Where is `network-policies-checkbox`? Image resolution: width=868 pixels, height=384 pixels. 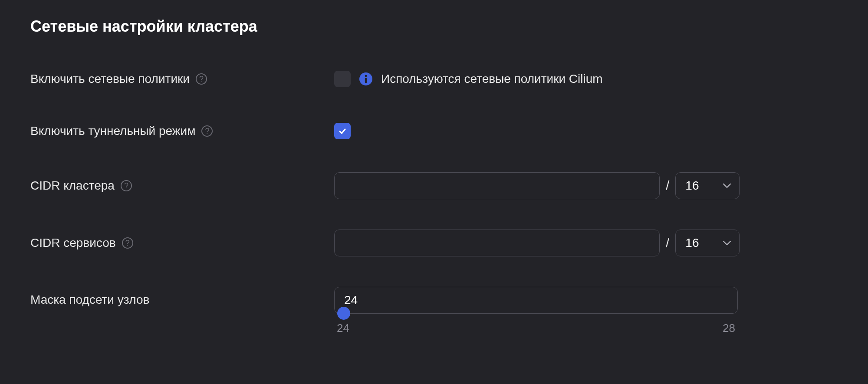 network-policies-checkbox is located at coordinates (342, 79).